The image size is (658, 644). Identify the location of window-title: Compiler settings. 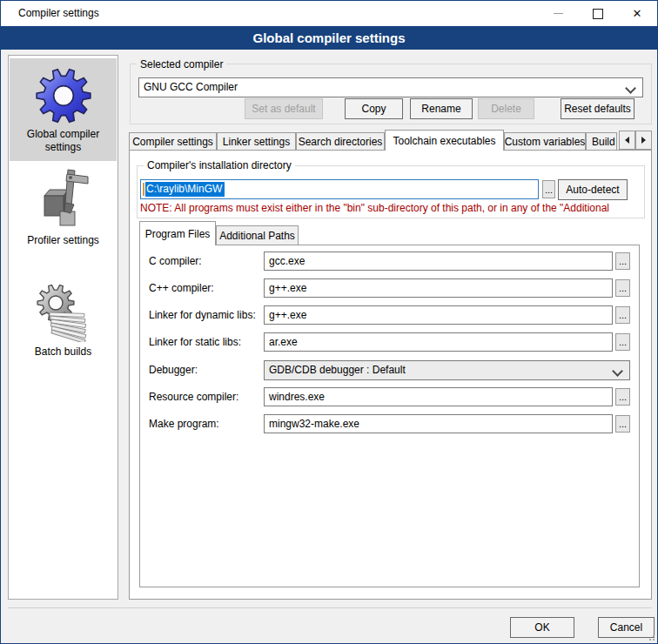
(59, 14).